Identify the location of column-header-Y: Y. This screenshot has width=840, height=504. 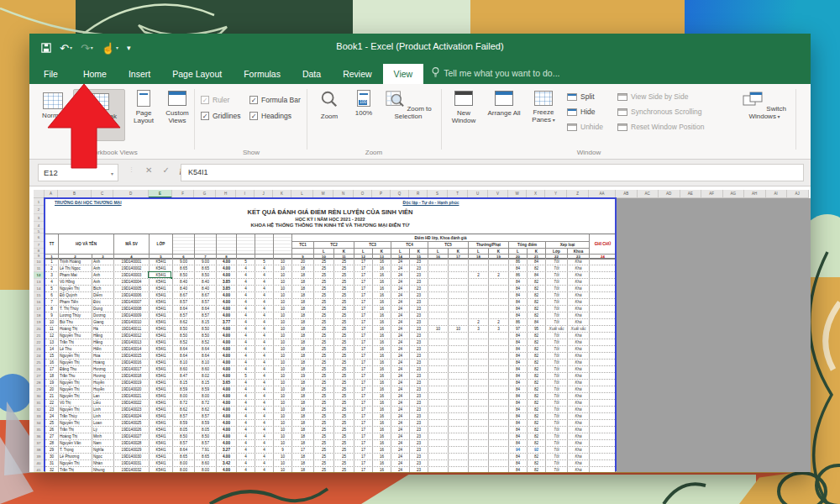
(556, 194).